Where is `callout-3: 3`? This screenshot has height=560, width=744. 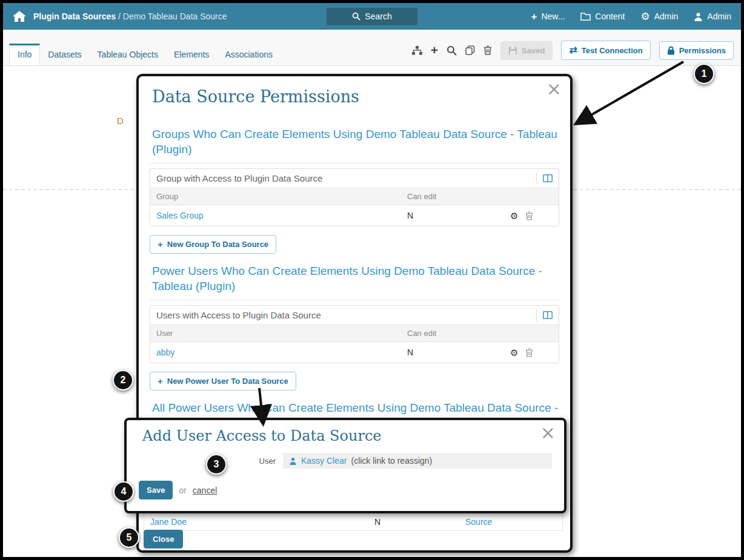 callout-3: 3 is located at coordinates (216, 464).